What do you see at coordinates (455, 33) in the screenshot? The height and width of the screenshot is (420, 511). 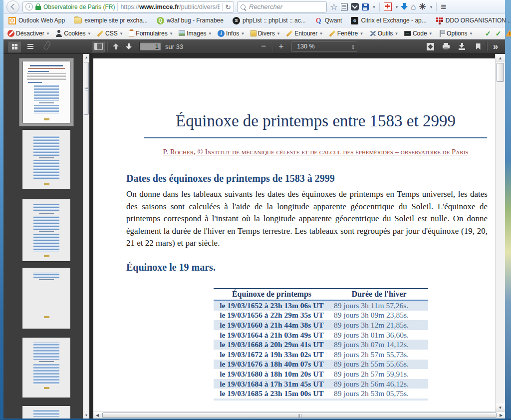 I see `devbar-options: Options▾` at bounding box center [455, 33].